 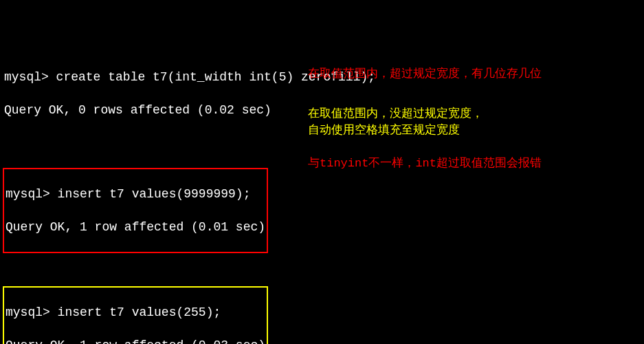 I want to click on annotation-zerofill-line2: 自动使用空格填充至规定宽度, so click(x=384, y=131).